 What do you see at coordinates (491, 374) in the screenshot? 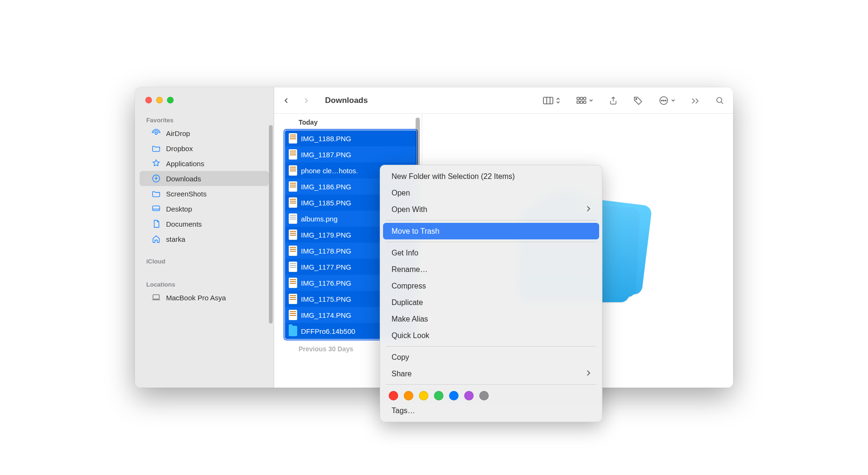
I see `menu-item: Share` at bounding box center [491, 374].